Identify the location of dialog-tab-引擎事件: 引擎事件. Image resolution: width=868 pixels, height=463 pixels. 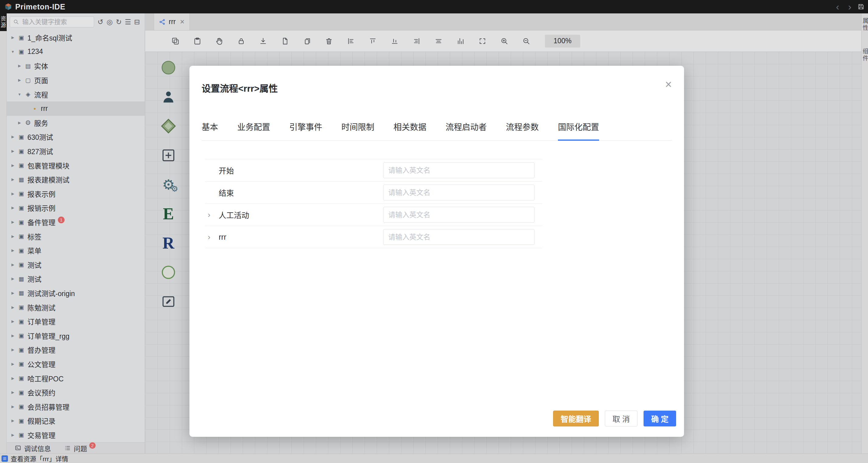
(306, 131).